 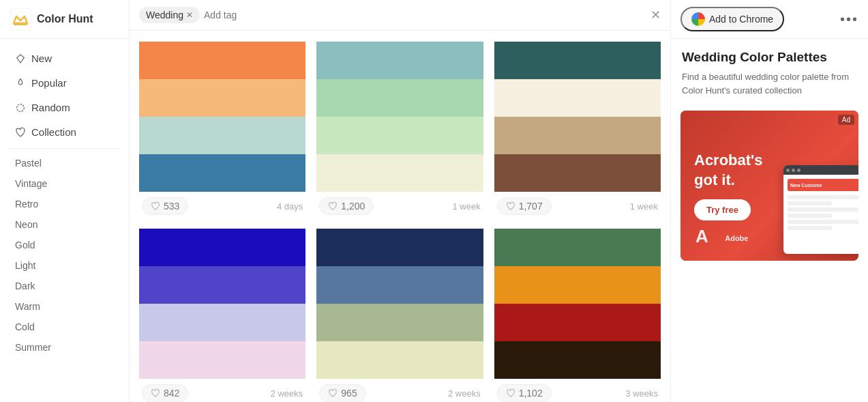 I want to click on tag-neon: Neon, so click(x=64, y=225).